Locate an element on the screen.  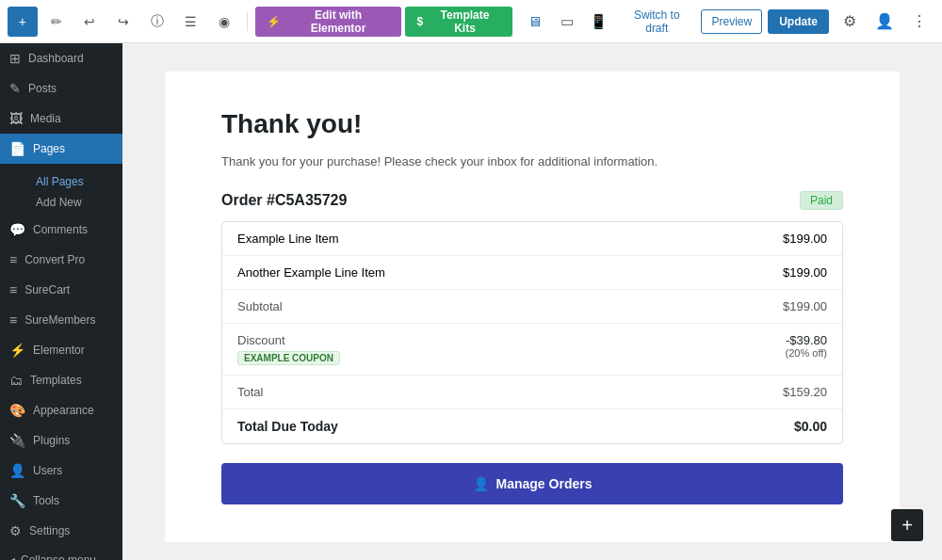
line-item-2: Another Example Line Item $199.00 is located at coordinates (532, 273).